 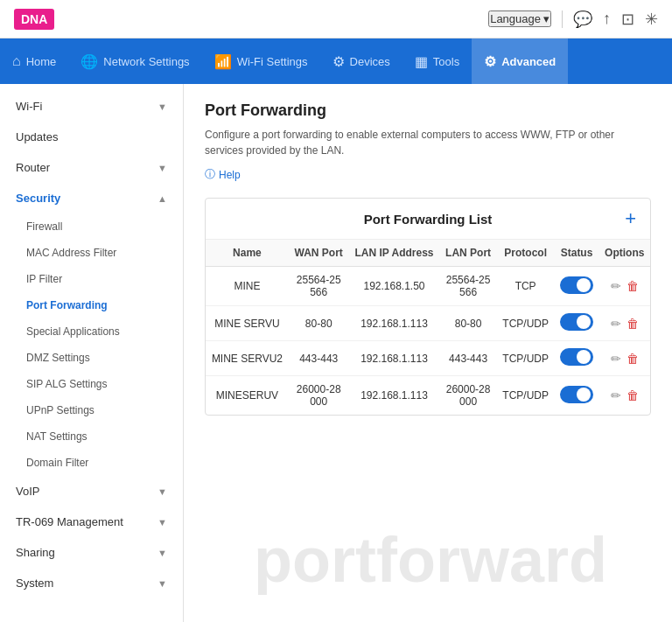 What do you see at coordinates (428, 110) in the screenshot?
I see `page-title: Port Forwarding` at bounding box center [428, 110].